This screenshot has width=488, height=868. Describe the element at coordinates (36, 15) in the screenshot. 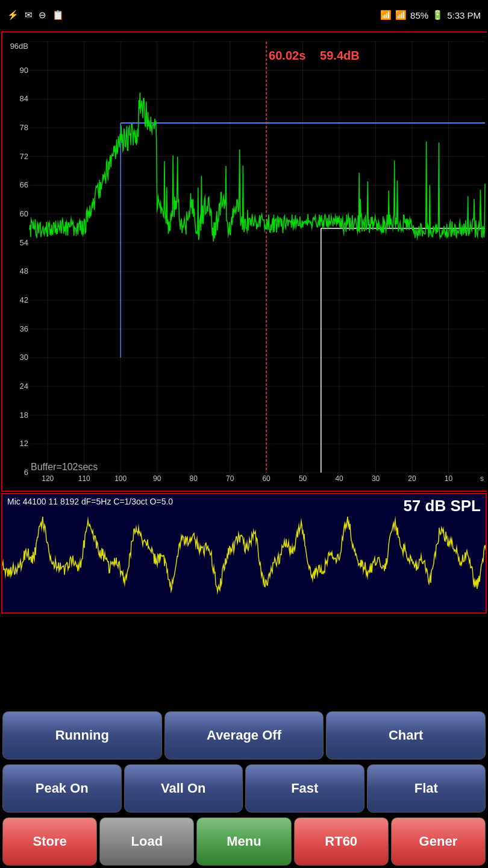

I see `status-icons: ⚡ ✉ ⊖ 📋` at that location.